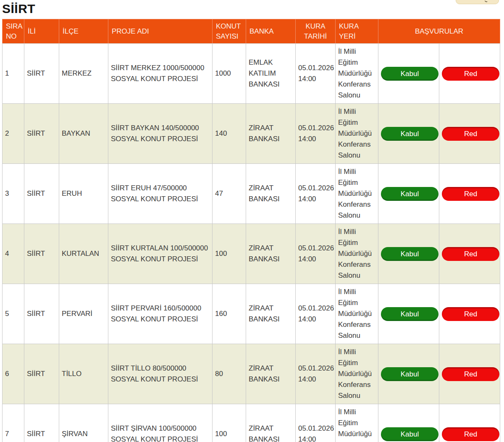  Describe the element at coordinates (229, 74) in the screenshot. I see `cell-konut-sayisi: 1000` at that location.